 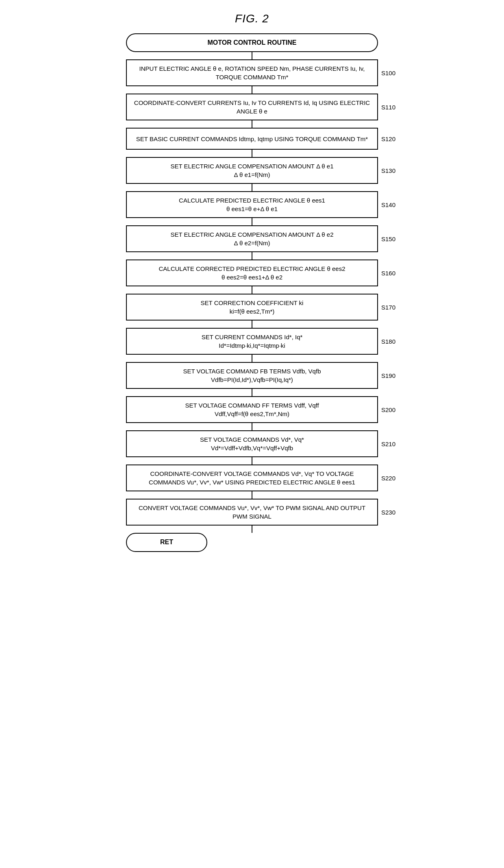 I want to click on step-row-s170: SET CORRECTION COEFFICIENT ki ki=f(θ ees…, so click(x=252, y=307).